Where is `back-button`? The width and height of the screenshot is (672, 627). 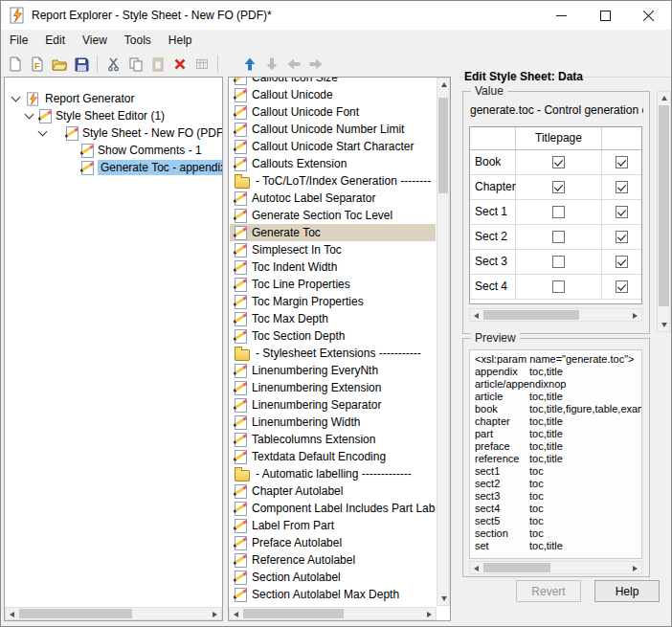
back-button is located at coordinates (293, 63).